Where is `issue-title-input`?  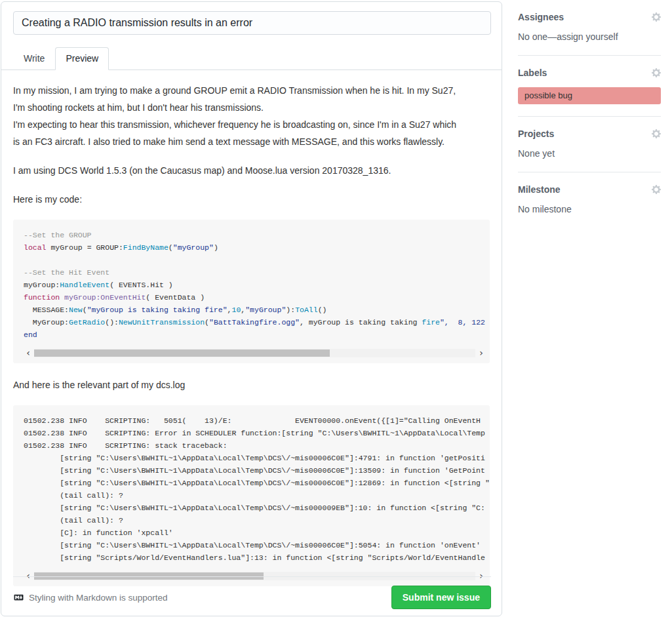
issue-title-input is located at coordinates (252, 23).